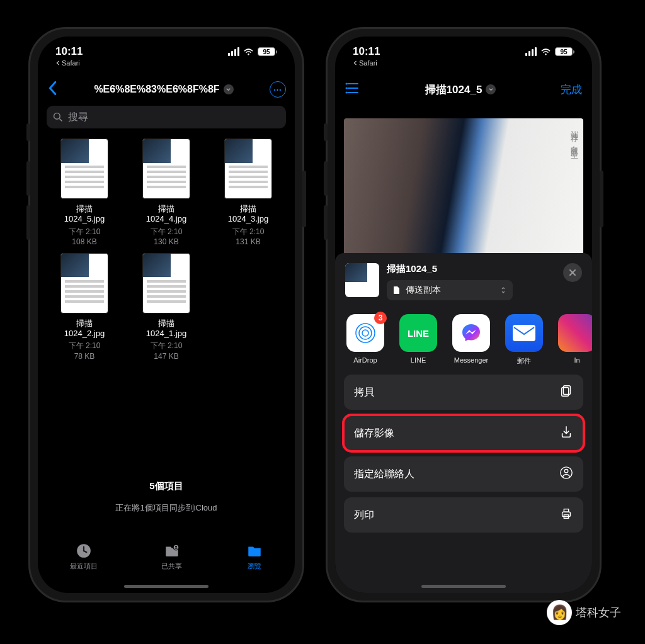 The image size is (645, 644). What do you see at coordinates (353, 89) in the screenshot?
I see `list-button` at bounding box center [353, 89].